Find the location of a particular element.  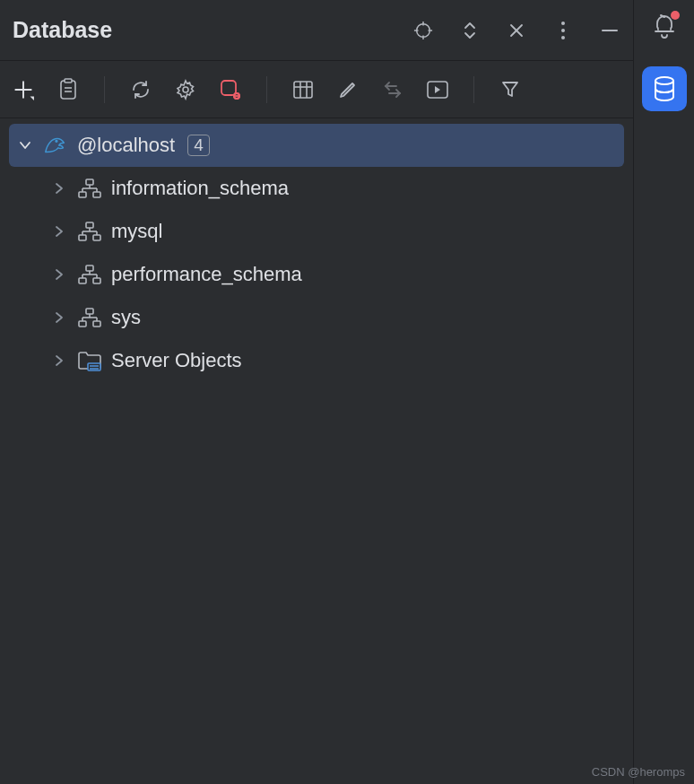

ddl-icon is located at coordinates (68, 90).